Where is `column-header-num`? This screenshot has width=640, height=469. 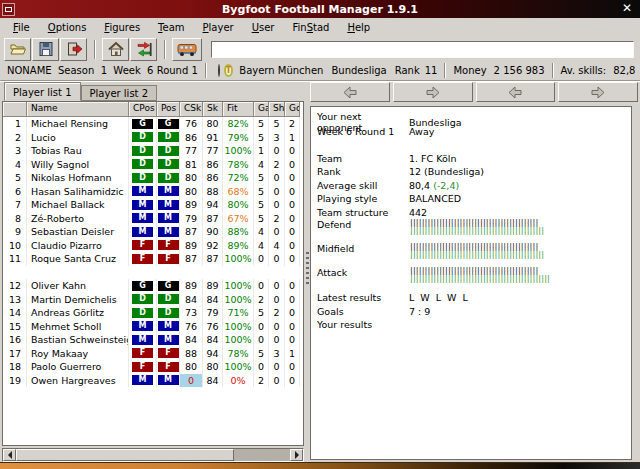
column-header-num is located at coordinates (15, 110).